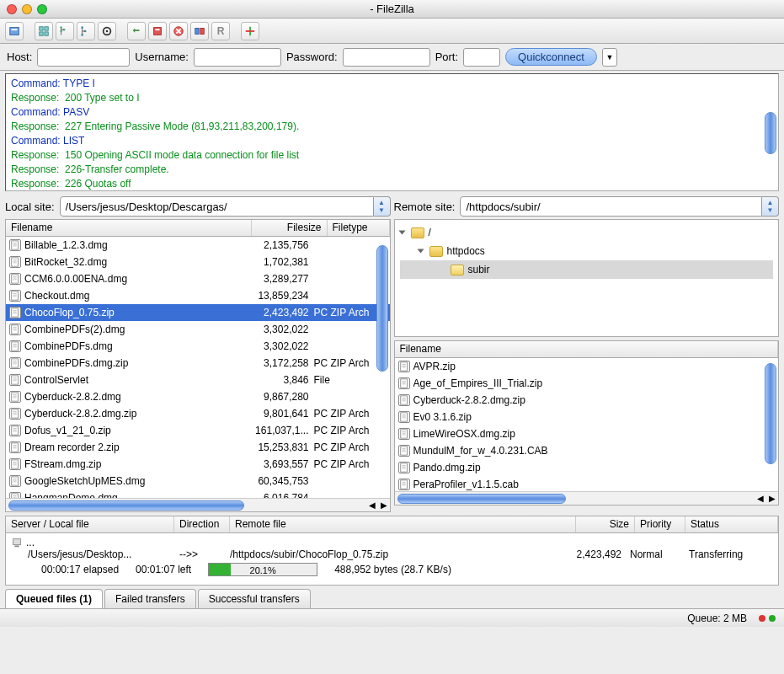 The height and width of the screenshot is (674, 784). I want to click on remote-path-input, so click(611, 206).